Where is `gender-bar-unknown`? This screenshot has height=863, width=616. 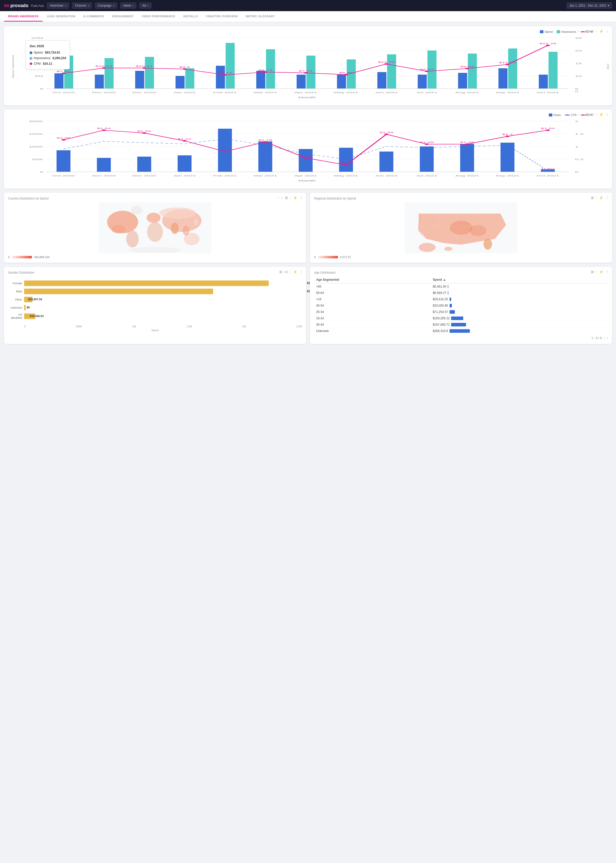
gender-bar-unknown is located at coordinates (25, 307).